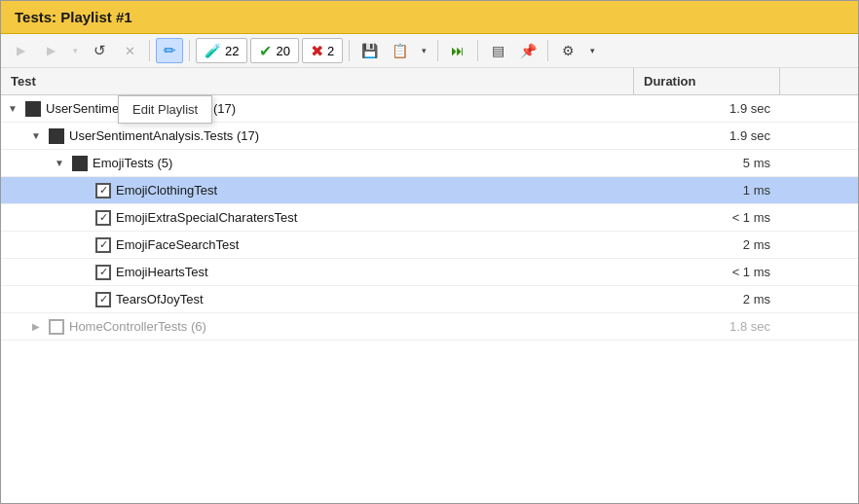  I want to click on row-label: EmojiHeartsTest, so click(162, 272).